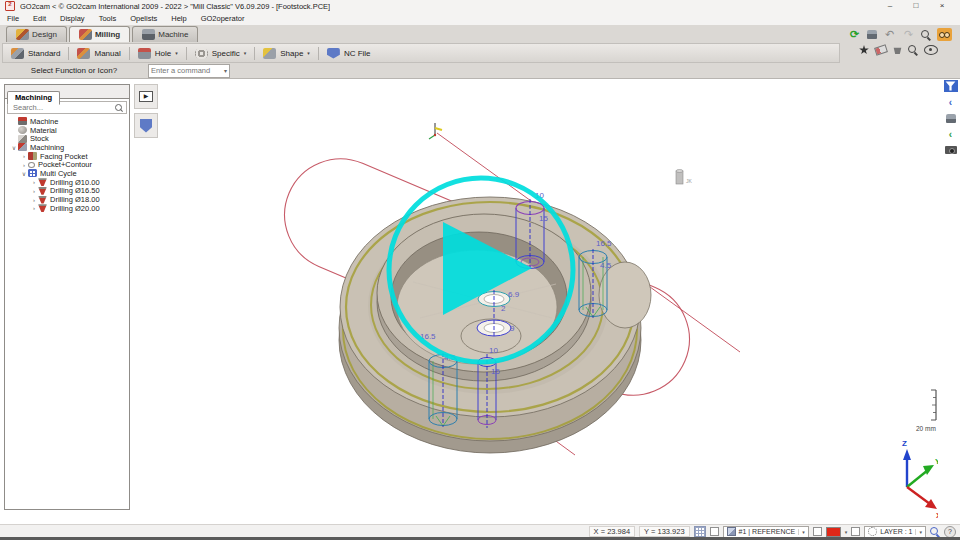 The height and width of the screenshot is (540, 960). What do you see at coordinates (918, 532) in the screenshot?
I see `layer-dropdown-arrow: ▾` at bounding box center [918, 532].